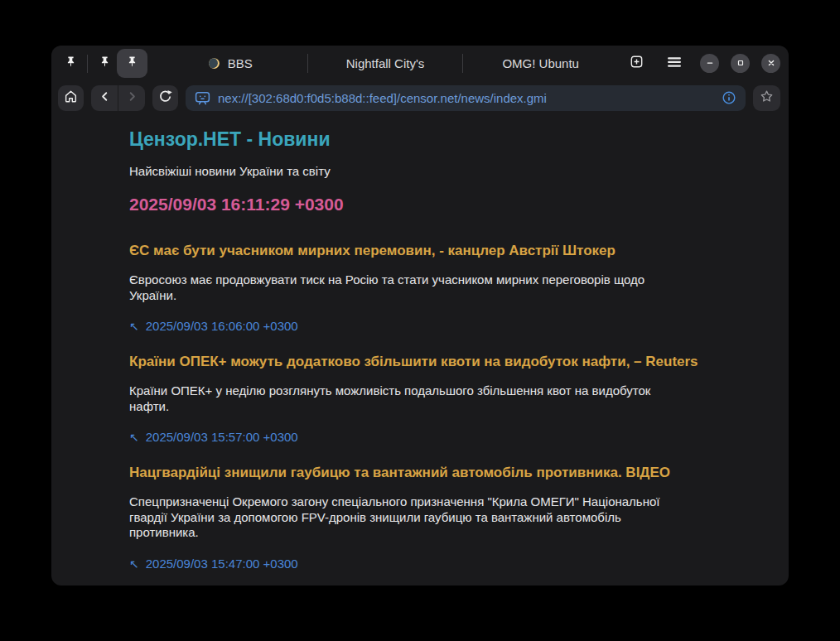 This screenshot has width=840, height=641. What do you see at coordinates (741, 63) in the screenshot?
I see `maximize-button` at bounding box center [741, 63].